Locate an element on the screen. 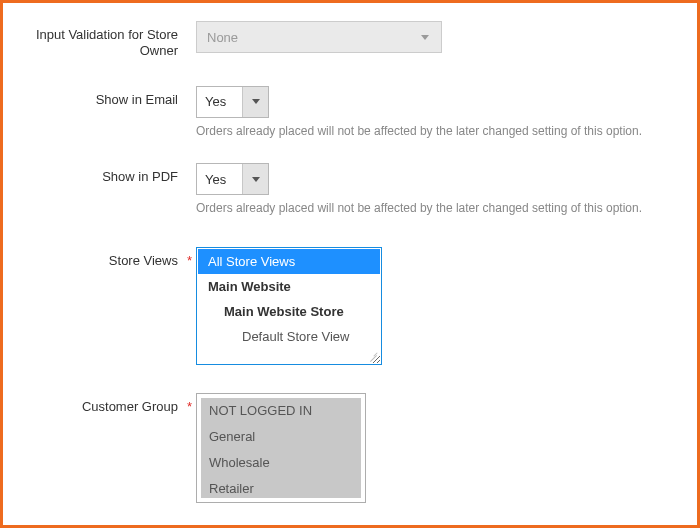 The height and width of the screenshot is (528, 700). store-views-option: Main Website Store is located at coordinates (289, 312).